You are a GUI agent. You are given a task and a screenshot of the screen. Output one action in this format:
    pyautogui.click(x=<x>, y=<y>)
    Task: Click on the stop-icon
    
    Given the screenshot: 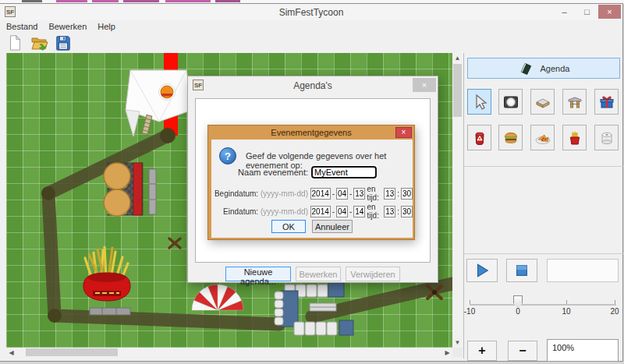 What is the action you would take?
    pyautogui.click(x=522, y=270)
    